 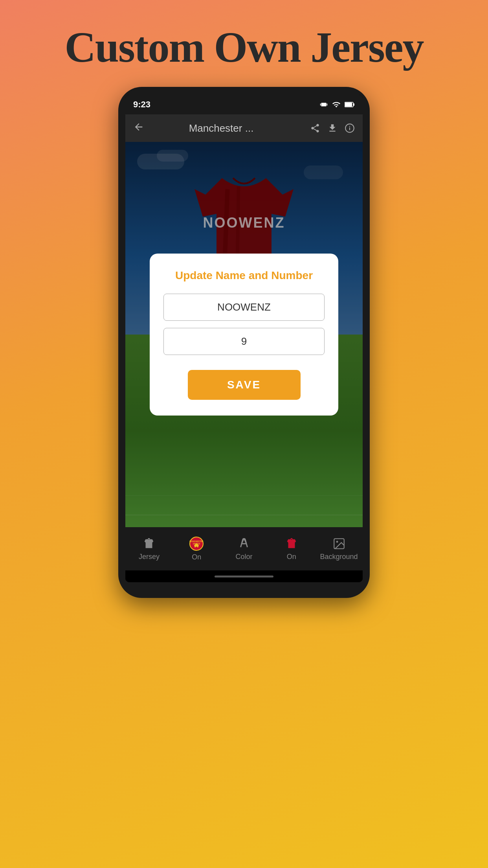 I want to click on mu-badge-nav-icon: MANCHESTER UNITED, so click(x=196, y=544).